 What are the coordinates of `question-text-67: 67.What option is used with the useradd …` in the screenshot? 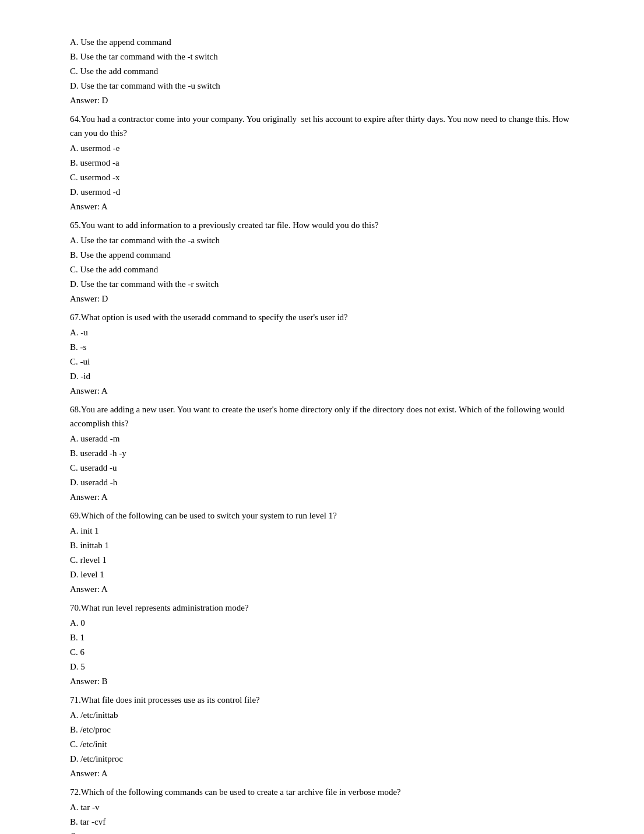 It's located at (322, 317).